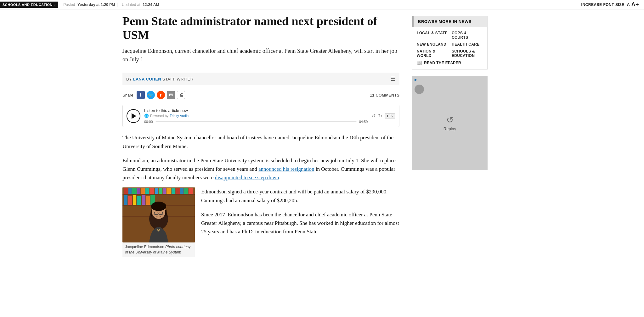 The width and height of the screenshot is (644, 317). What do you see at coordinates (443, 63) in the screenshot?
I see `epaper-label: READ THE EPAPER` at bounding box center [443, 63].